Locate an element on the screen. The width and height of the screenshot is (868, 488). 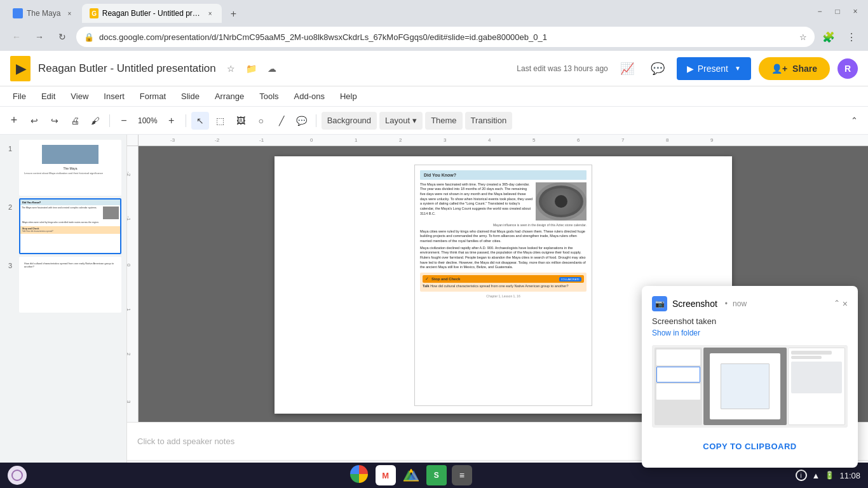
document-title: Reagan Butler - Untitled presentation is located at coordinates (127, 69).